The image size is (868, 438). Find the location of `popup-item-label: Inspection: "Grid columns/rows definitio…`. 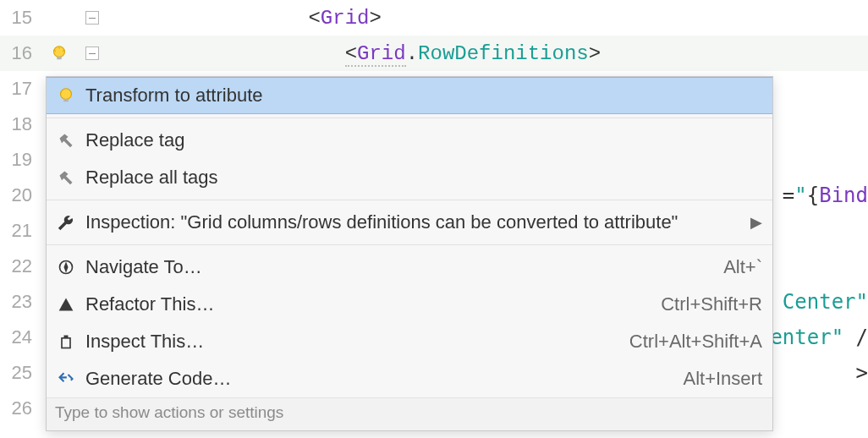

popup-item-label: Inspection: "Grid columns/rows definitio… is located at coordinates (410, 222).